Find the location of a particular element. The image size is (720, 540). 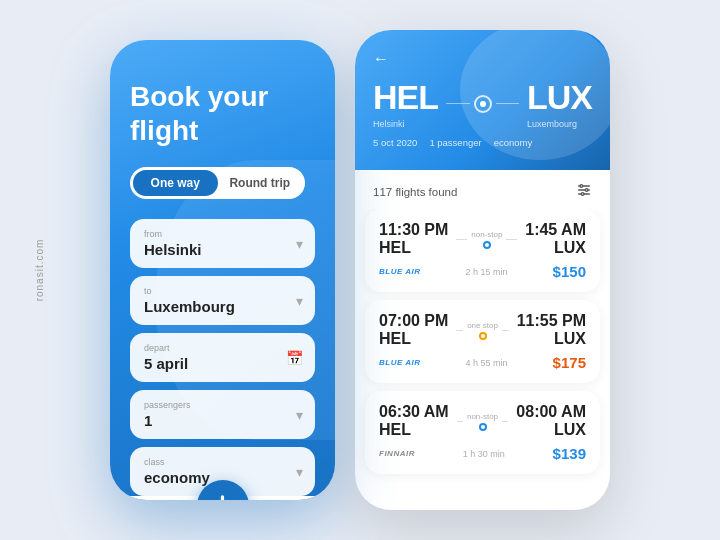

from-field: from Helsinki ▾ is located at coordinates (222, 244).